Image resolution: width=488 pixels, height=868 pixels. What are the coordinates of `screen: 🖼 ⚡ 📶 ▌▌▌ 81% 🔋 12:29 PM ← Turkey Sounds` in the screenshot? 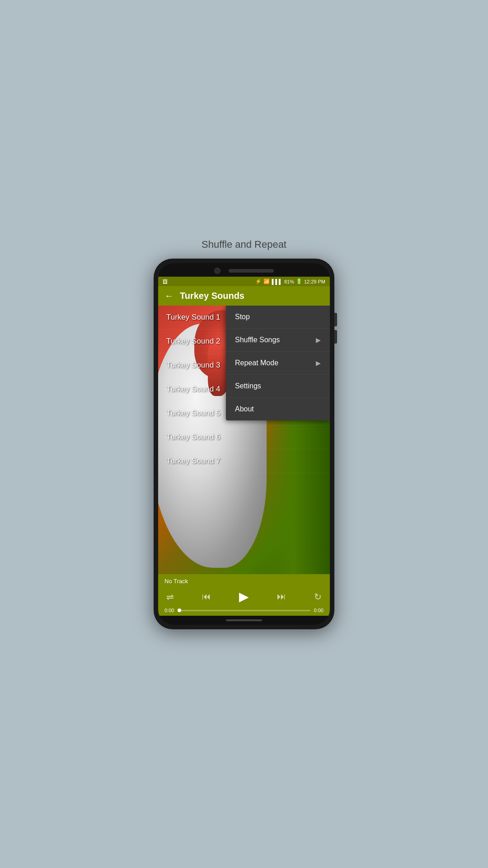 It's located at (244, 446).